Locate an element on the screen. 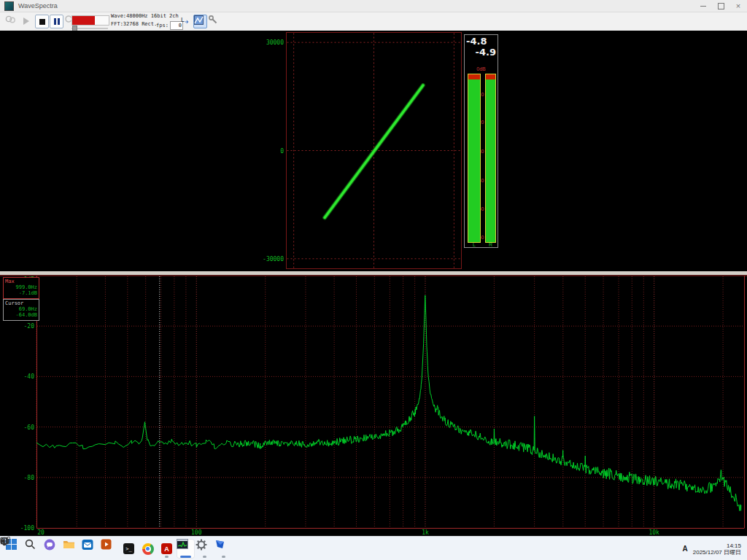 Image resolution: width=747 pixels, height=560 pixels. y-axis-label: -60 is located at coordinates (29, 427).